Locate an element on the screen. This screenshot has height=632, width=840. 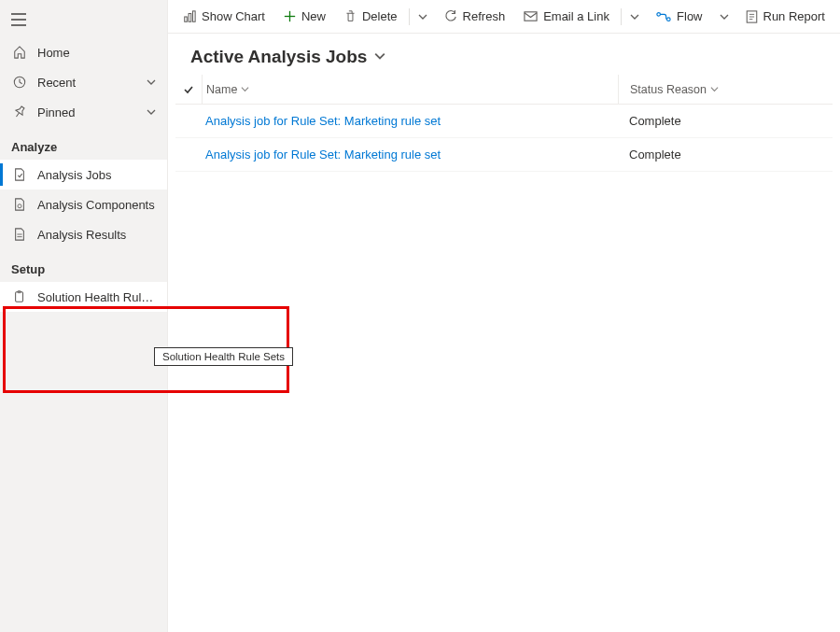
trash-icon is located at coordinates (351, 17).